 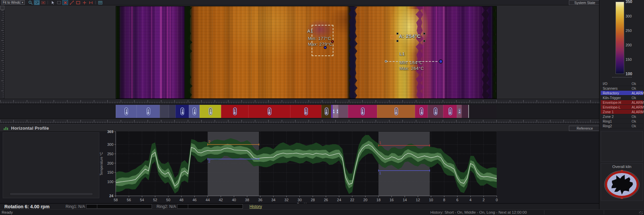 I want to click on y-tick-label: 24, so click(x=111, y=196).